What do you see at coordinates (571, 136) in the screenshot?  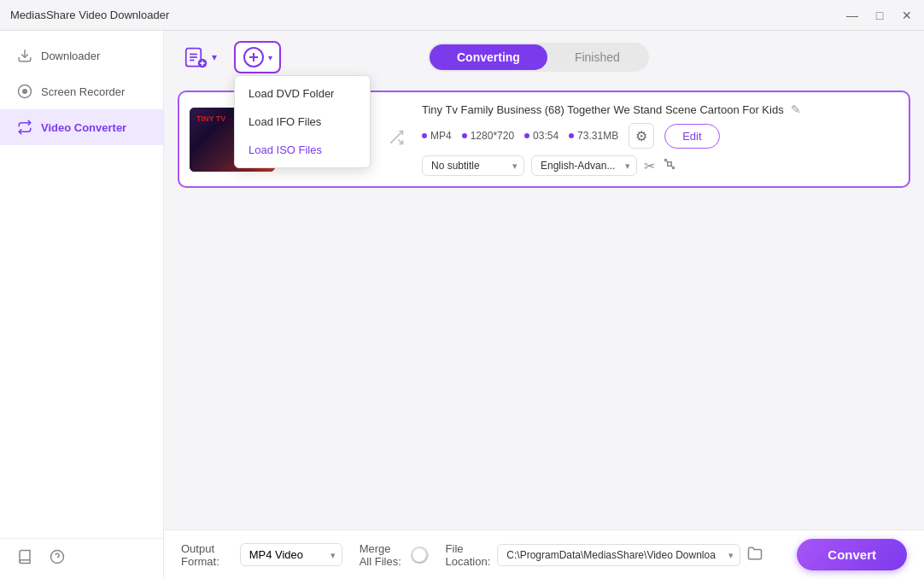 I see `output-size-dot` at bounding box center [571, 136].